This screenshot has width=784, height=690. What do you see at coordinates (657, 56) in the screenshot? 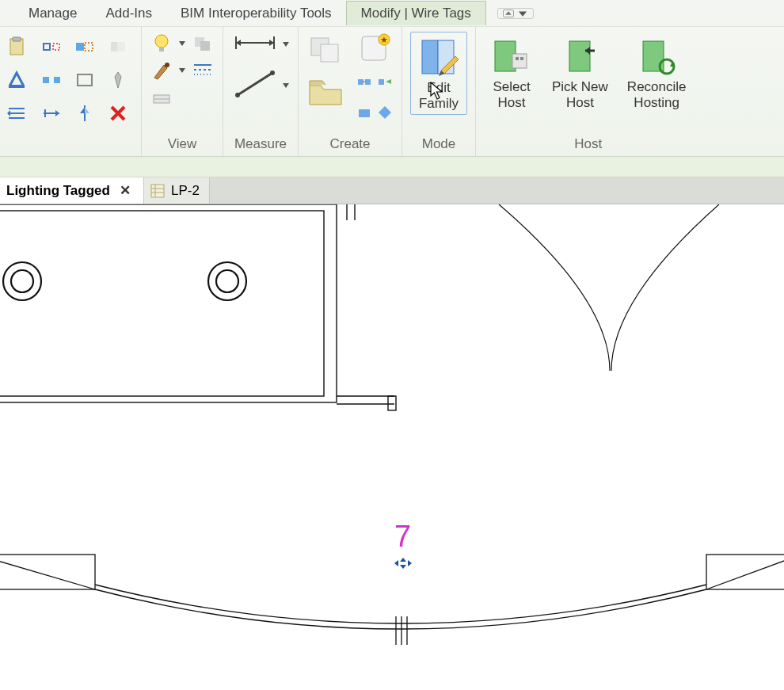
I see `reconcile-hosting-icon` at bounding box center [657, 56].